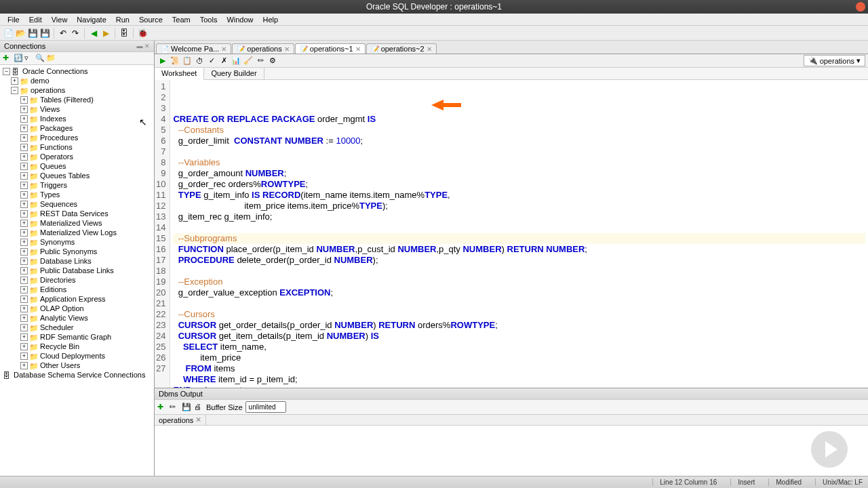 The image size is (868, 488). Describe the element at coordinates (163, 61) in the screenshot. I see `run-icon: ▶` at that location.